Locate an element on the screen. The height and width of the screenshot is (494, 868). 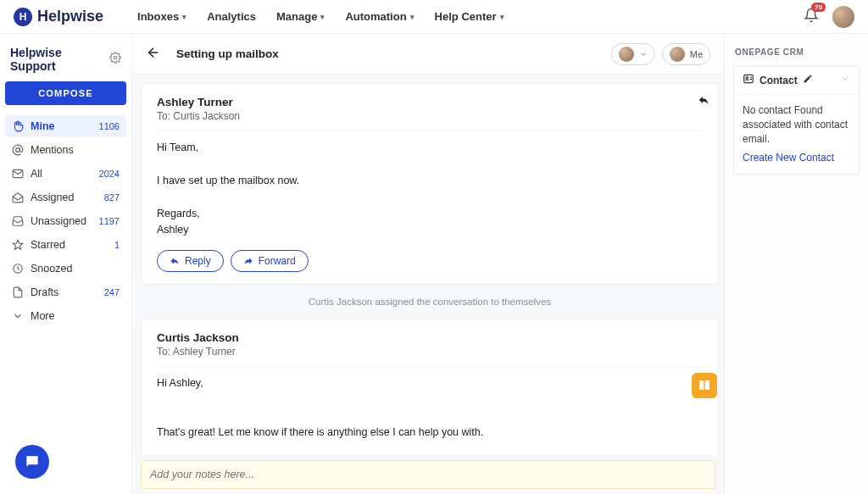
sidebar-item-label: Starred is located at coordinates (47, 245).